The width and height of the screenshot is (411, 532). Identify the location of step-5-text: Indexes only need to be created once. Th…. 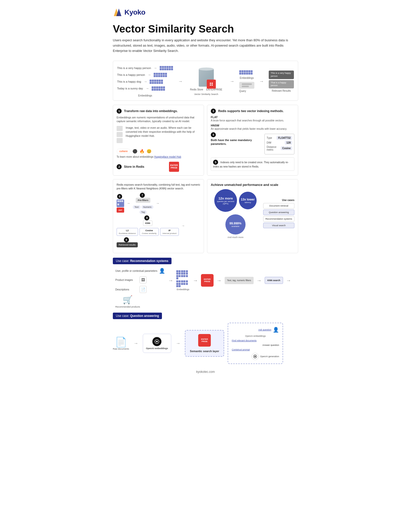
(251, 164).